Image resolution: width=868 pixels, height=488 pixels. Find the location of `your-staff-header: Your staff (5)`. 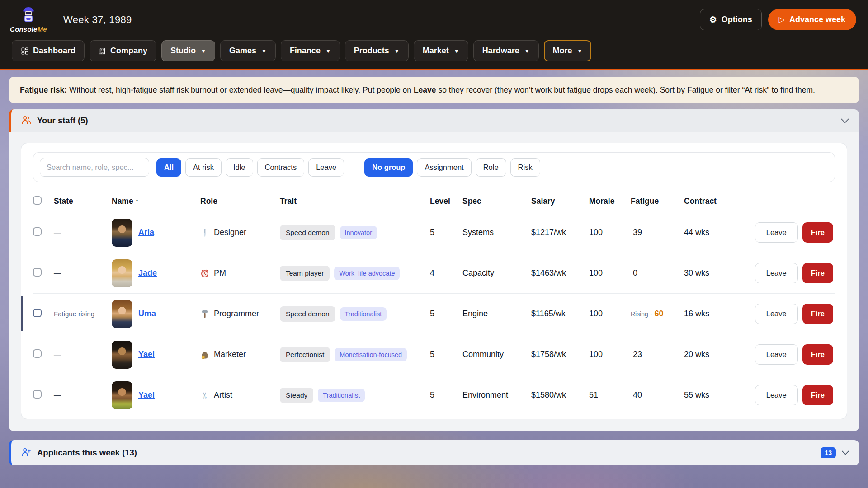

your-staff-header: Your staff (5) is located at coordinates (434, 121).